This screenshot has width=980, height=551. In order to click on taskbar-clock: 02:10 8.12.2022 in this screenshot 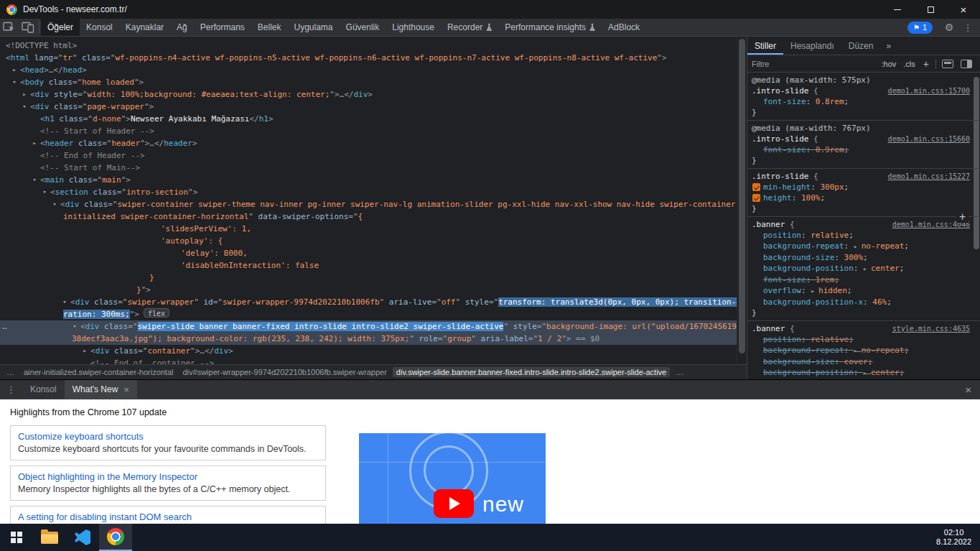, I will do `click(953, 537)`.